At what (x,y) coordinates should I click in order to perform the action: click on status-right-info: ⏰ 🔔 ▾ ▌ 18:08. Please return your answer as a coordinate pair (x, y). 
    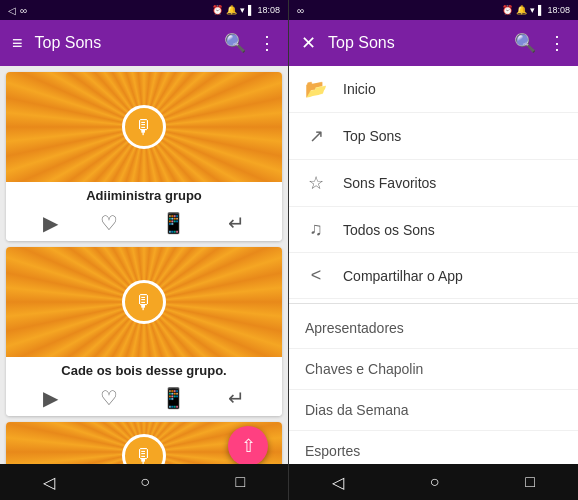
    Looking at the image, I should click on (246, 10).